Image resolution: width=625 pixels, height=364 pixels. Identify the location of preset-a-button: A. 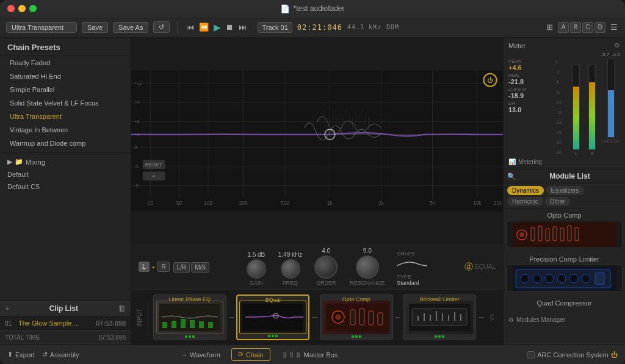
(563, 27).